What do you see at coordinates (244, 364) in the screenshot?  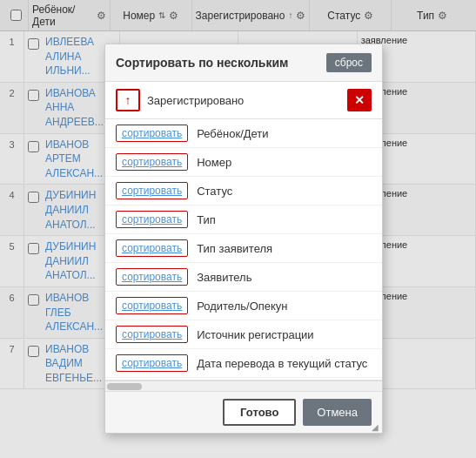 I see `sort-list-item: сортировать Дата перевода в текущий стат…` at bounding box center [244, 364].